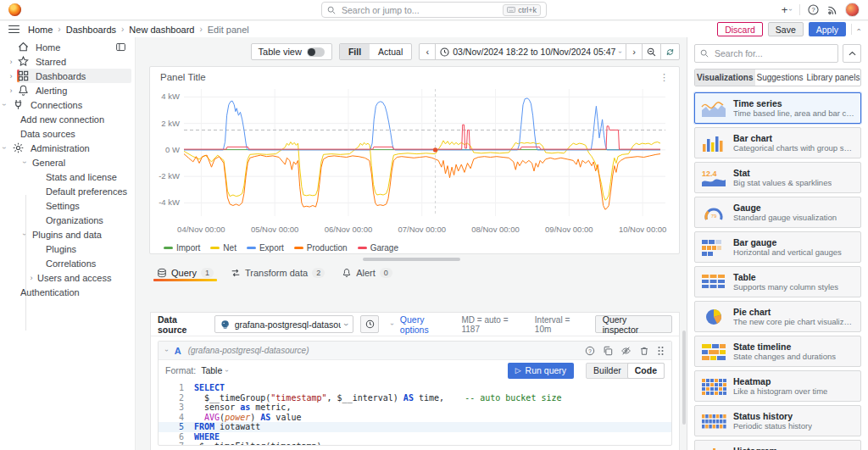 This screenshot has height=450, width=868. I want to click on sidebar-item-correlations: Correlations, so click(68, 263).